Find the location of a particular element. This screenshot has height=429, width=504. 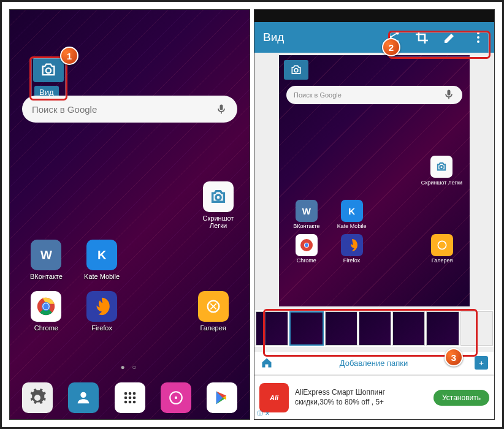

ad-text: AliExpress Смарт Шоппинг скидки,30% to 8… is located at coordinates (361, 397).